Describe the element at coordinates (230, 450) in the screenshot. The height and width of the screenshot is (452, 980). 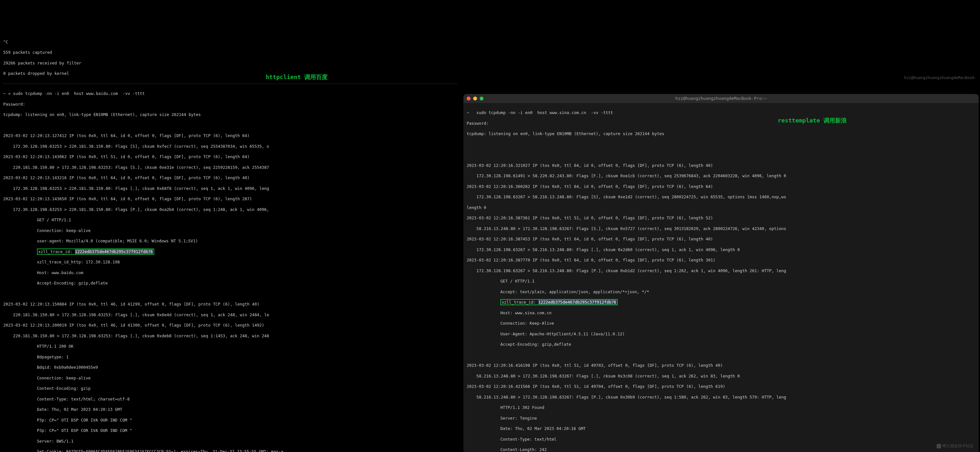
I see `http-header: Set-Cookie: BAIDUID=A986AC4D4FF61BEE1E0E…` at that location.